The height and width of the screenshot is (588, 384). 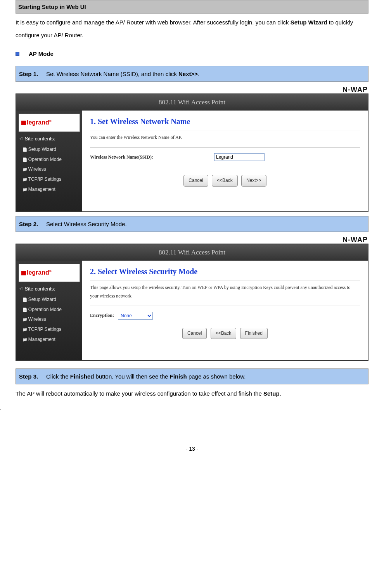 What do you see at coordinates (51, 190) in the screenshot?
I see `ss1-tree-item: Management` at bounding box center [51, 190].